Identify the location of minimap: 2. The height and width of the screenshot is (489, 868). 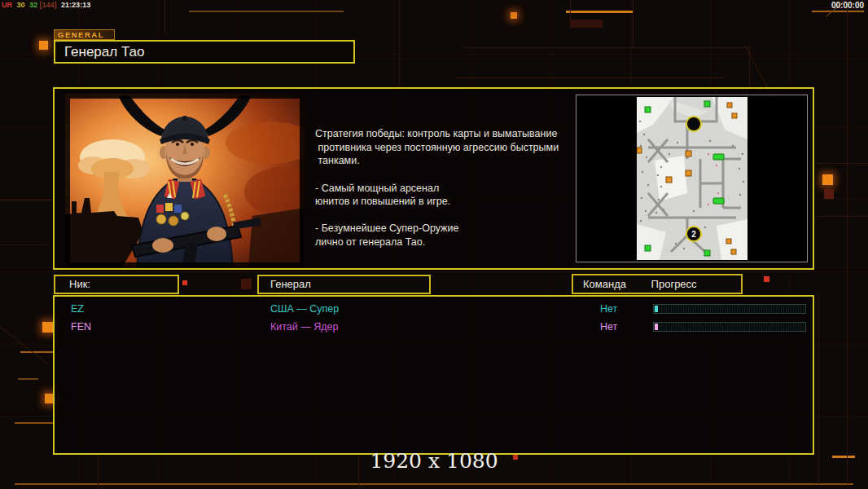
(692, 178).